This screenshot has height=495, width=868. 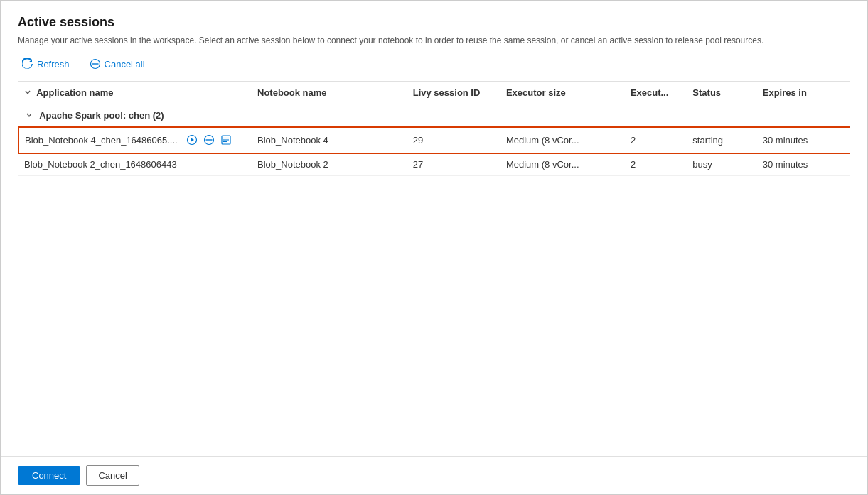 What do you see at coordinates (330, 93) in the screenshot?
I see `col-header-notebook-name: Notebook name` at bounding box center [330, 93].